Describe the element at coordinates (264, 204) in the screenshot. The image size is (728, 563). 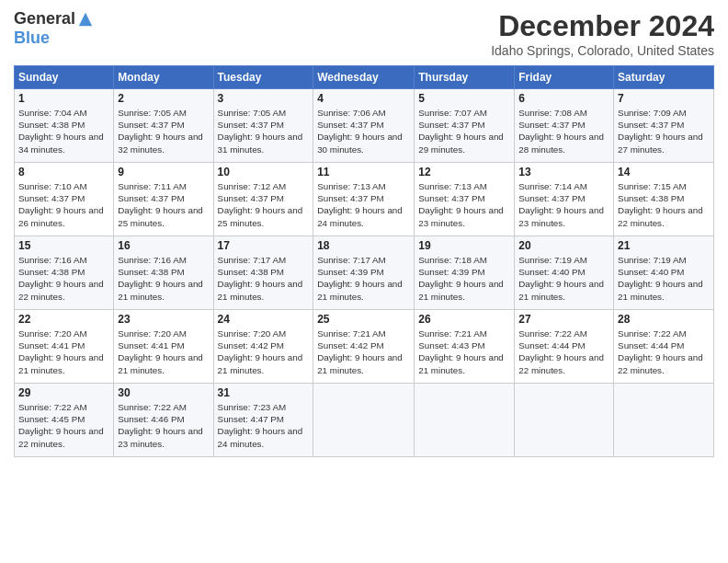
I see `day-content: Sunrise: 7:12 AM Sunset: 4:37 PM Dayligh…` at that location.